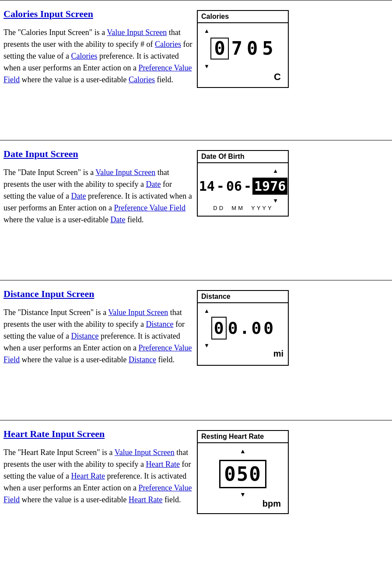 Image resolution: width=392 pixels, height=567 pixels. I want to click on heartrate-widget-body: ▲ 050 ▼ bpm, so click(243, 478).